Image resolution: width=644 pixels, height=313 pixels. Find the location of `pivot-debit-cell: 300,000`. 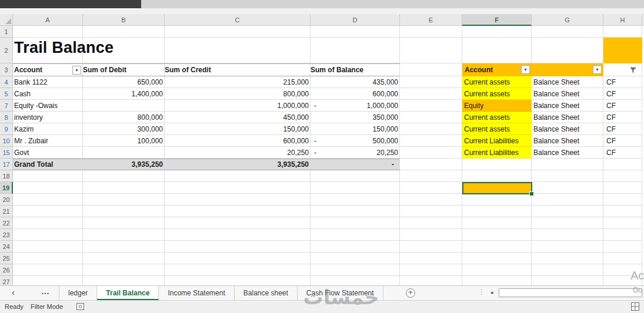

pivot-debit-cell: 300,000 is located at coordinates (124, 129).